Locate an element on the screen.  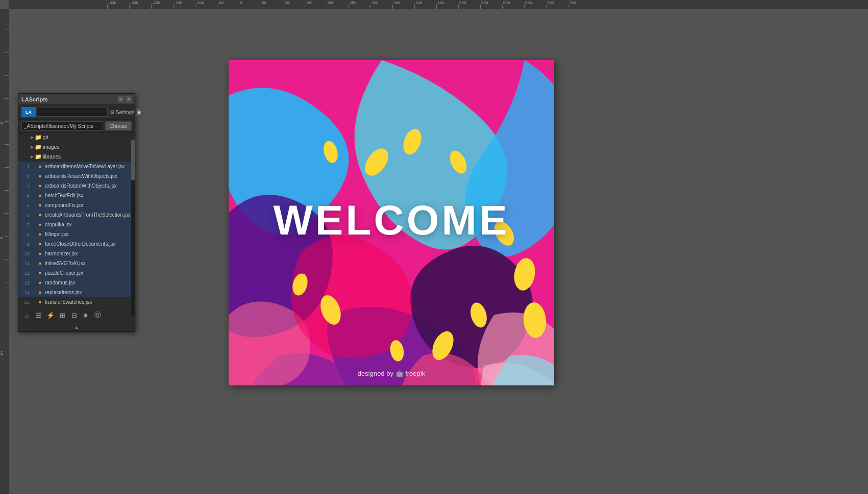
panel-collapse-row: ▲ is located at coordinates (77, 327).